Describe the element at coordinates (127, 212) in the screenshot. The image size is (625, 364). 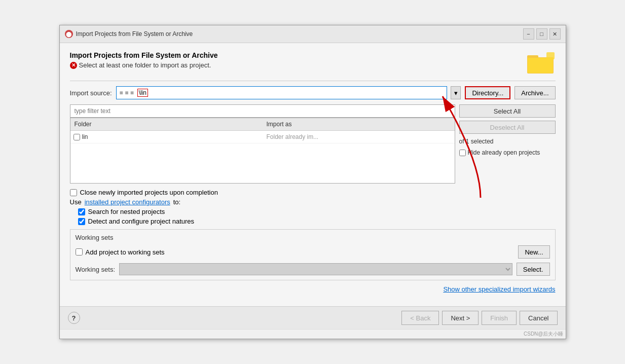
I see `search-nested-label: Search for nested projects` at that location.